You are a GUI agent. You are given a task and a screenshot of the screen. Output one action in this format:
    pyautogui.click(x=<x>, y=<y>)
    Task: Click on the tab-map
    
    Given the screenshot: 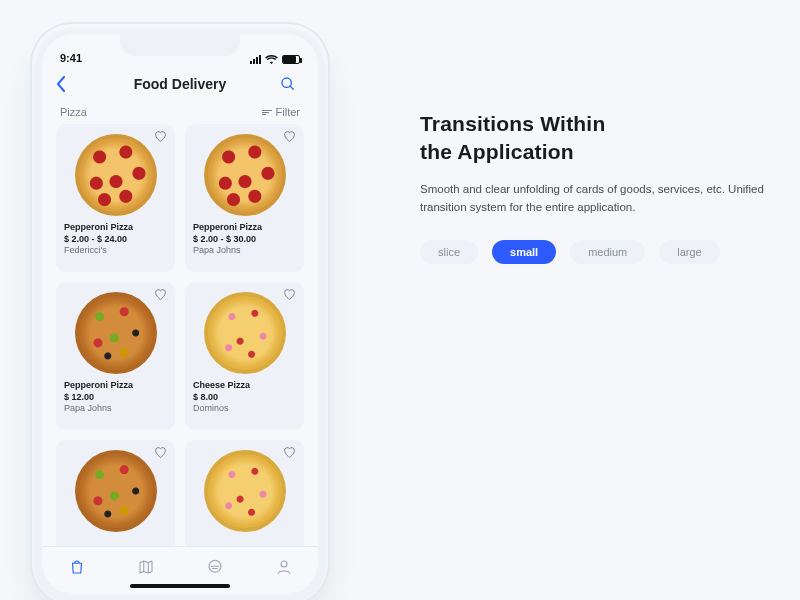 What is the action you would take?
    pyautogui.click(x=146, y=567)
    